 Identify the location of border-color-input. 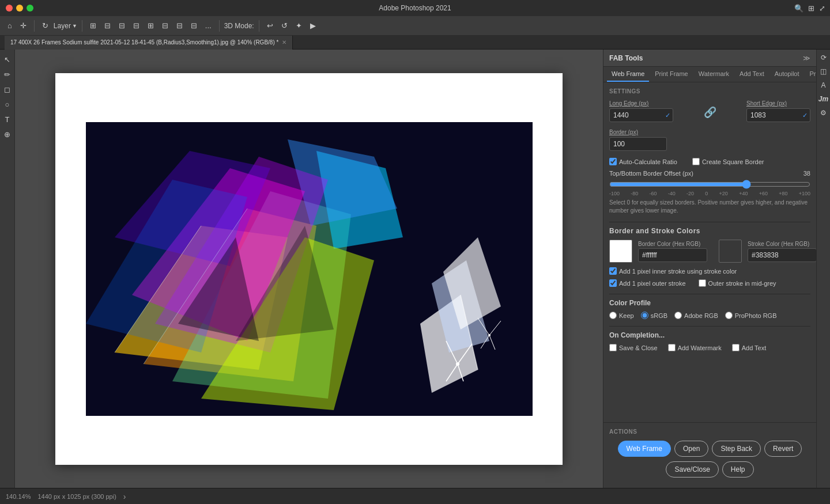
(673, 255).